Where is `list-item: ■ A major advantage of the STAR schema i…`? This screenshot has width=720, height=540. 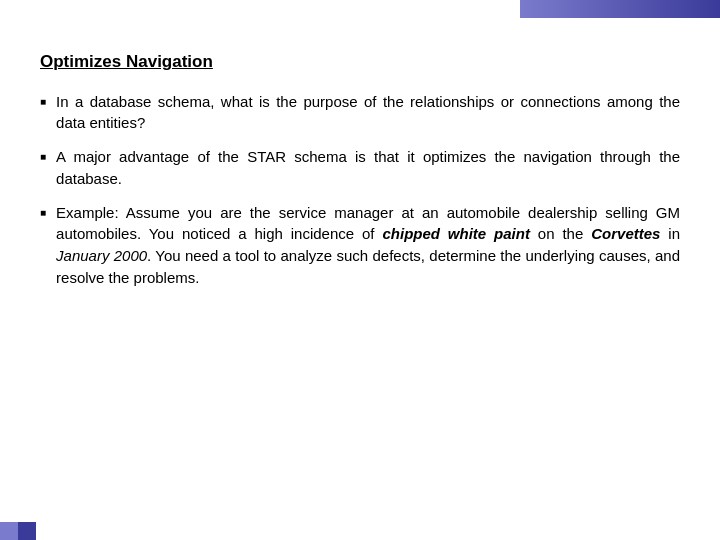
list-item: ■ A major advantage of the STAR schema i… is located at coordinates (360, 168).